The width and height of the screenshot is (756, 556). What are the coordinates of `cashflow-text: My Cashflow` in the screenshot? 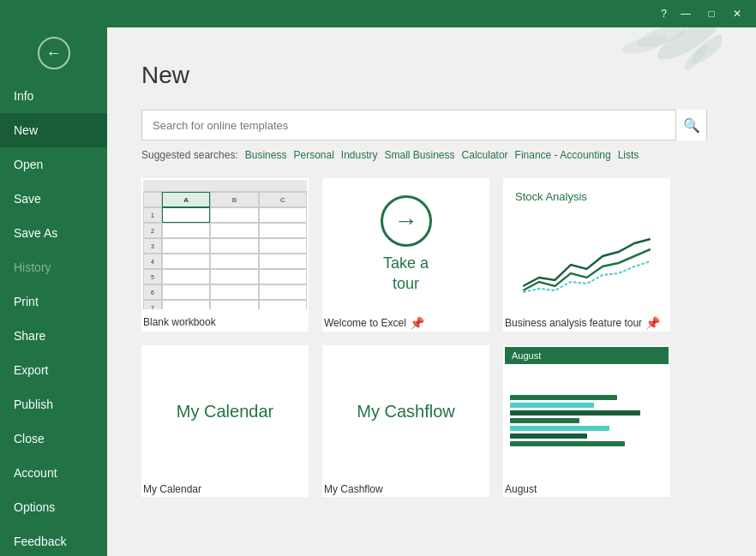 It's located at (406, 411).